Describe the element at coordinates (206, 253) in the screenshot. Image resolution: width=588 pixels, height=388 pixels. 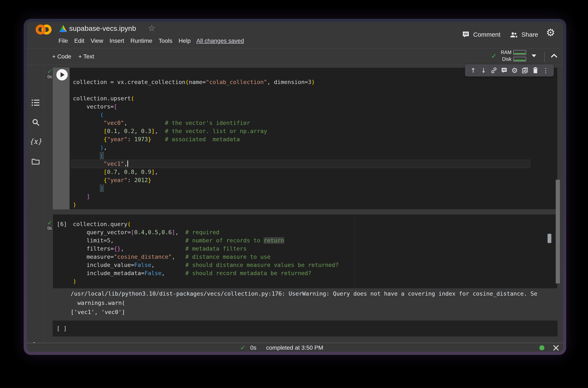
I see `cell2-editor: collection.query( query_vector=[0.4,0.5,…` at that location.